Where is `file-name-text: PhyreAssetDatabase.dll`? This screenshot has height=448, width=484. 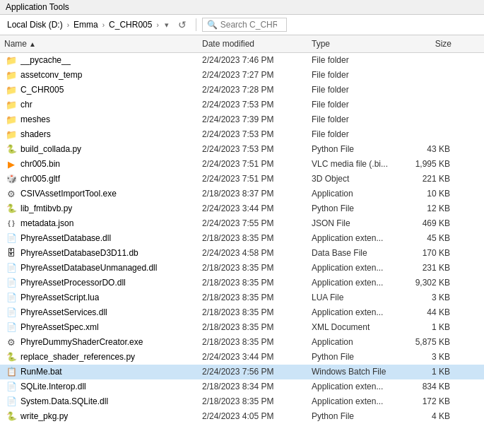 file-name-text: PhyreAssetDatabase.dll is located at coordinates (66, 238).